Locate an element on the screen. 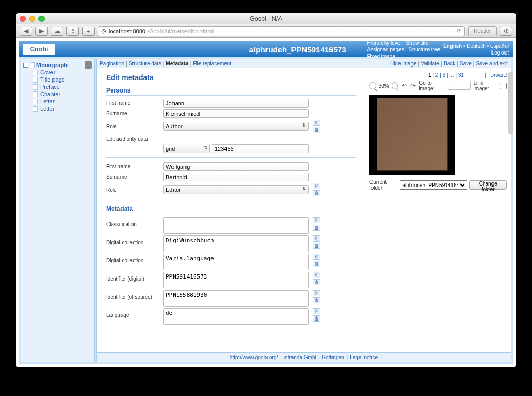  structure-sidebar: − Monograph Cover Title page Preface Cha… is located at coordinates (58, 210).